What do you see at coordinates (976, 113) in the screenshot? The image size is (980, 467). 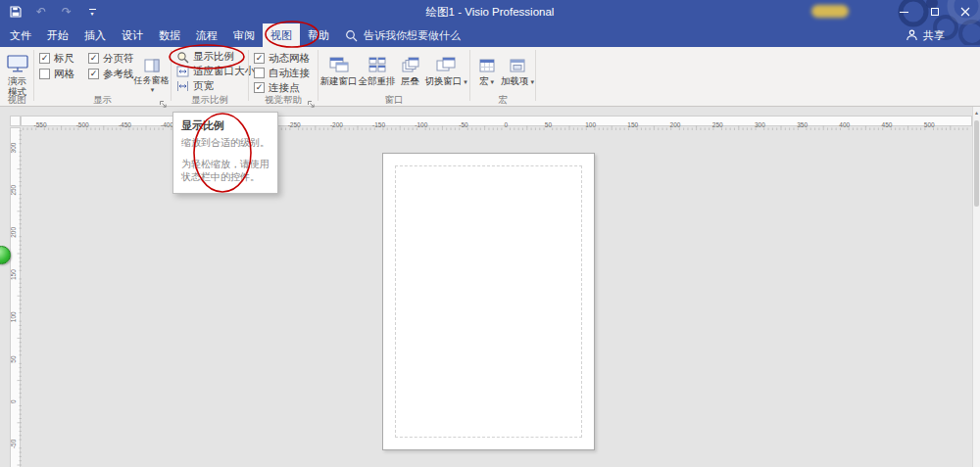 I see `scroll-up-icon: ▴` at bounding box center [976, 113].